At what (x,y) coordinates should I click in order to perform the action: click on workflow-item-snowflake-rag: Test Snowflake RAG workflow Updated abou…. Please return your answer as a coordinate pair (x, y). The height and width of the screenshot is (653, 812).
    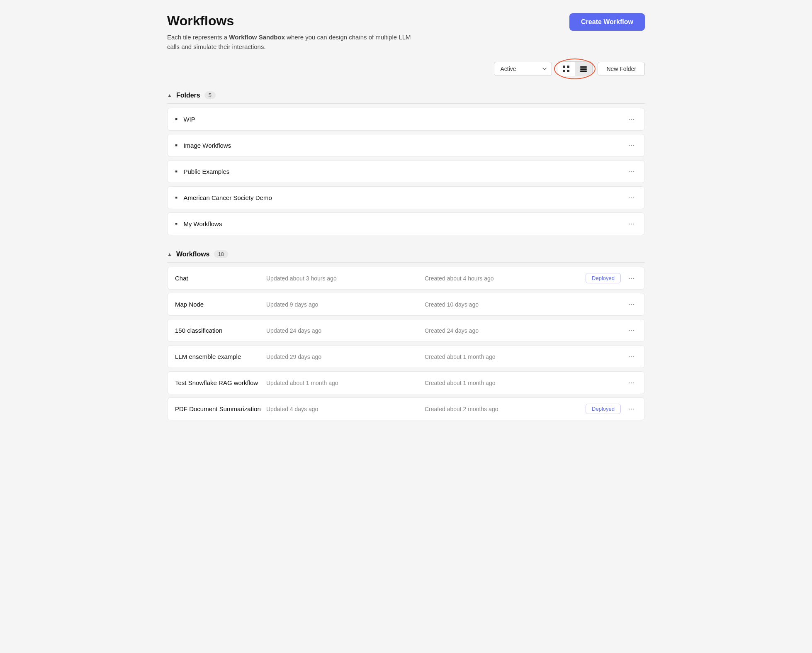
    Looking at the image, I should click on (406, 383).